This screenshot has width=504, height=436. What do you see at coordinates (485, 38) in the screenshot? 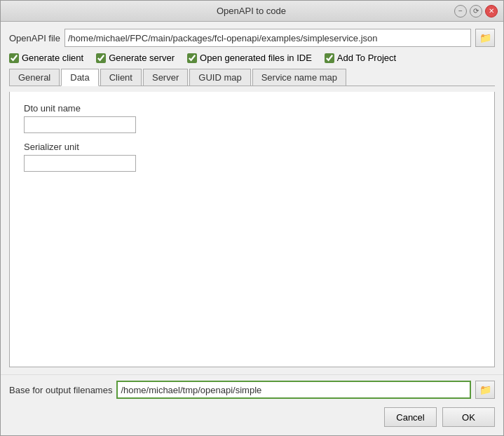
I see `folder-icon: 📁` at bounding box center [485, 38].